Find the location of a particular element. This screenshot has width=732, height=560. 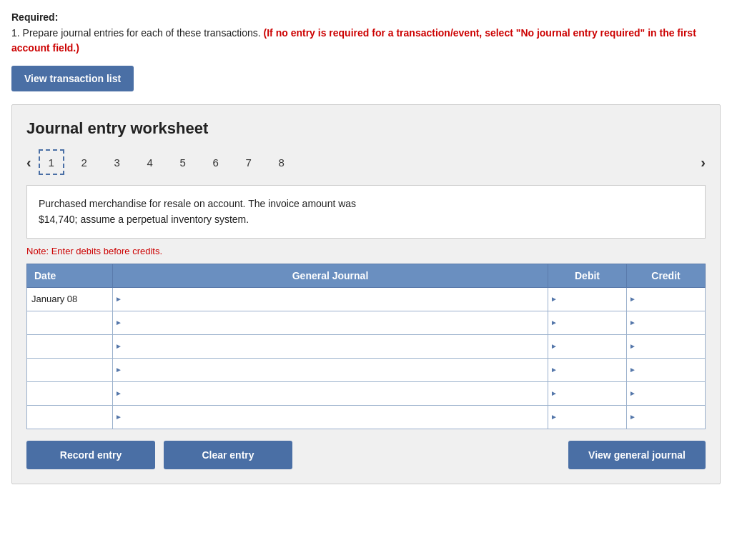

page-2-tab: 2 is located at coordinates (84, 162).